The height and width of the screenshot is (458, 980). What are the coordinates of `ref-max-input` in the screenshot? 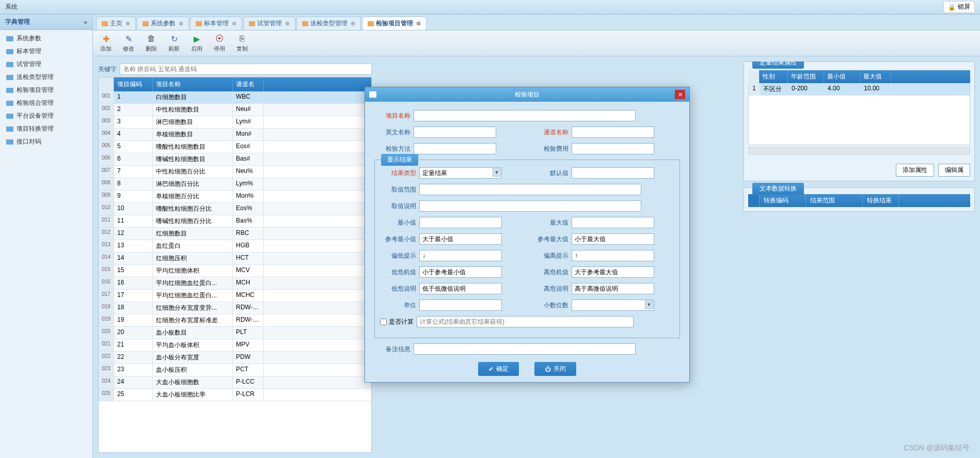 It's located at (613, 239).